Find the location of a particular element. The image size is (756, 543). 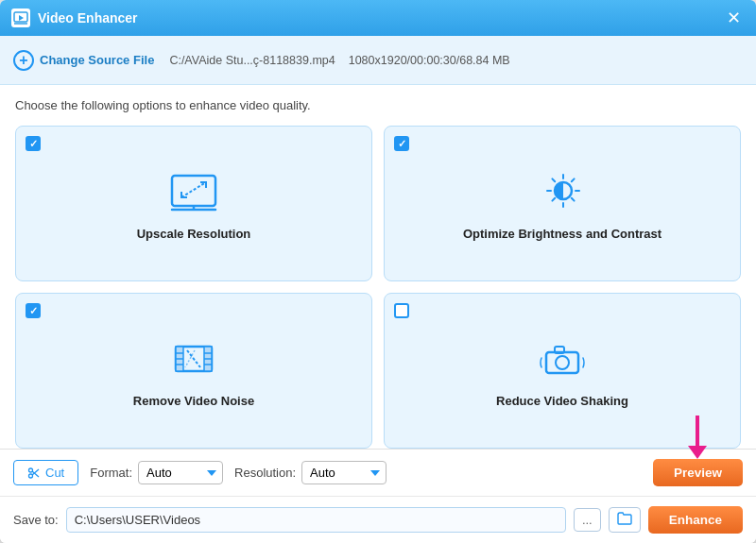

plus-circle-icon: + is located at coordinates (24, 60).